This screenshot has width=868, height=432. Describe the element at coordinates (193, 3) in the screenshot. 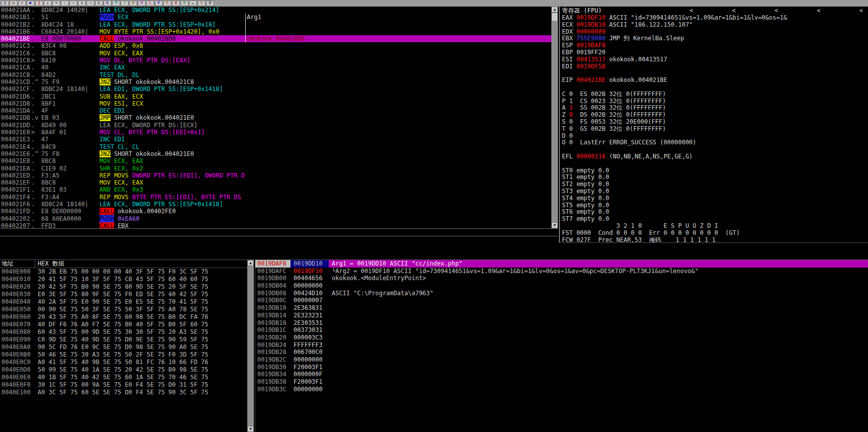

I see `run-trace-button: …` at that location.